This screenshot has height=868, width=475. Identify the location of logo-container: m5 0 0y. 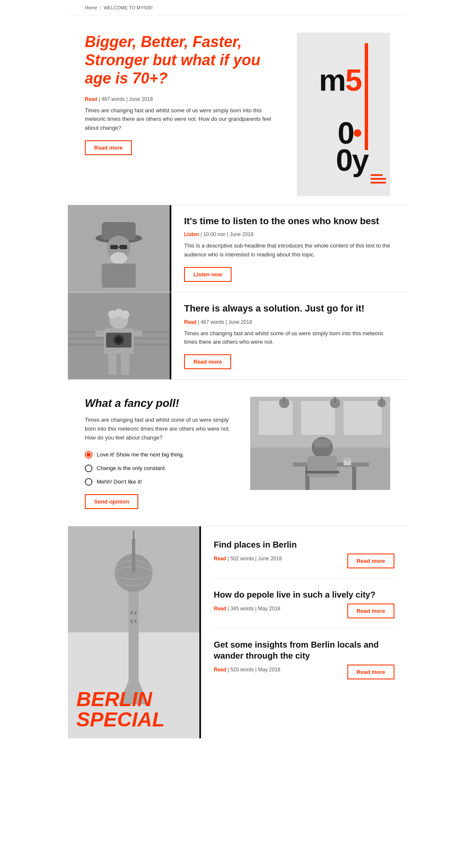
(344, 108).